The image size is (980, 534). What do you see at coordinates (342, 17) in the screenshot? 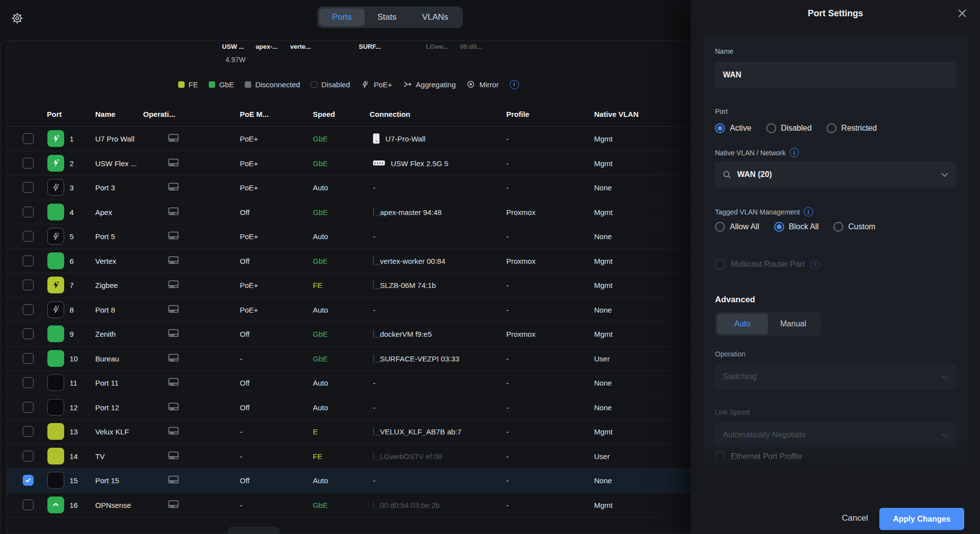
I see `tab-ports: Ports` at bounding box center [342, 17].